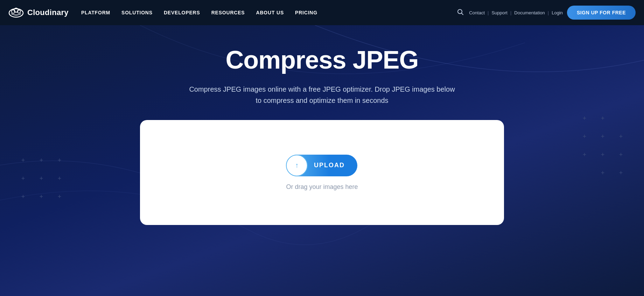  Describe the element at coordinates (477, 13) in the screenshot. I see `contact-link: Contact` at that location.